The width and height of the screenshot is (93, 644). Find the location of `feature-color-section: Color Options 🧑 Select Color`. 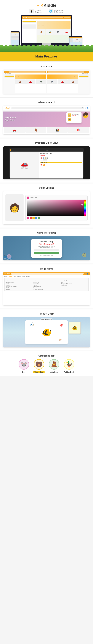

feature-color-section: Color Options 🧑 Select Color is located at coordinates (47, 206).